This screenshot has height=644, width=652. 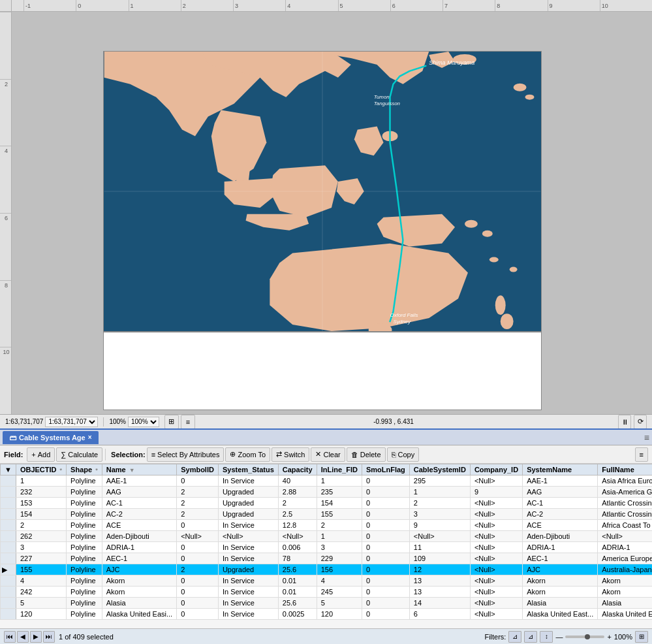 What do you see at coordinates (496, 470) in the screenshot?
I see `col-company-id-header: Company_ID` at bounding box center [496, 470].